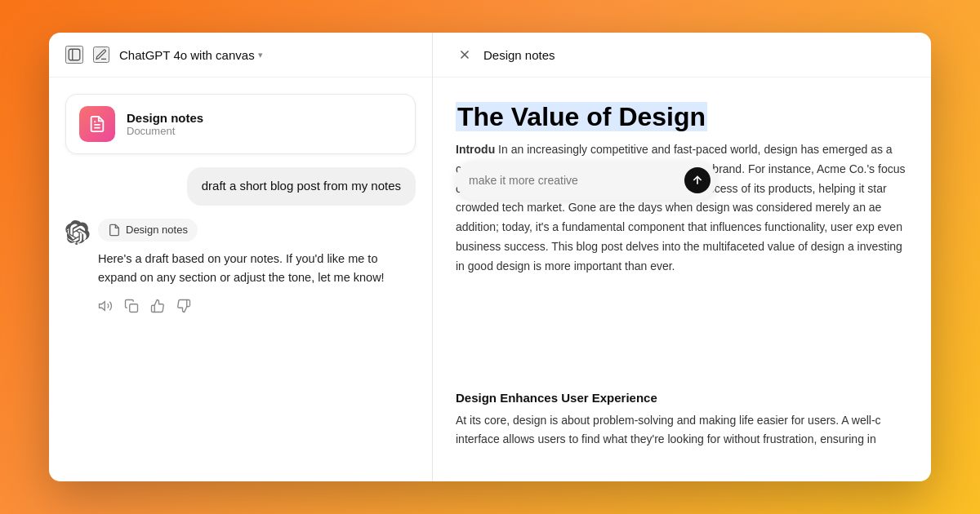  What do you see at coordinates (191, 55) in the screenshot?
I see `model-selector: ChatGPT 4o with canvas ▾` at bounding box center [191, 55].